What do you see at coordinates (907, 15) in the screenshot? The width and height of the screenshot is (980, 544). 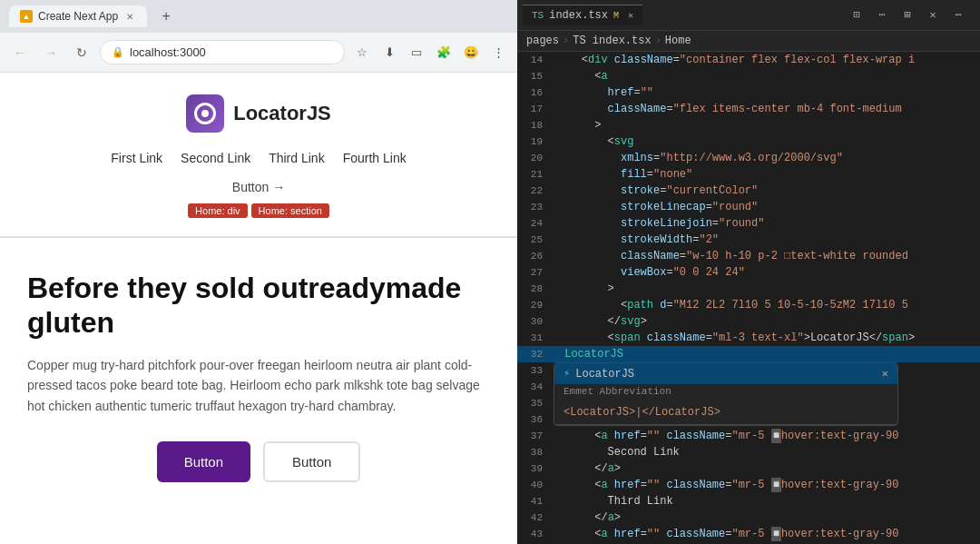 I see `overflow-icon: ⊞` at bounding box center [907, 15].